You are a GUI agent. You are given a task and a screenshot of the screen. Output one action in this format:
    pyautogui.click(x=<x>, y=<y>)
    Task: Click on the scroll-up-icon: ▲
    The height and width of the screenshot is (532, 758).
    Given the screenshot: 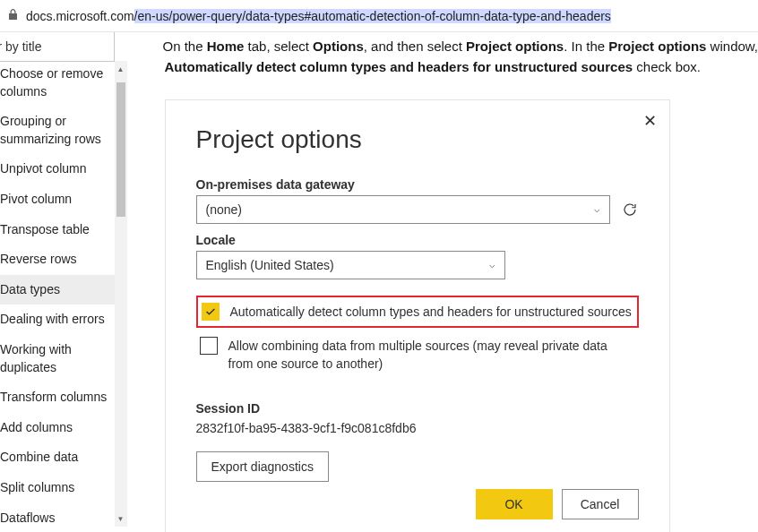 What is the action you would take?
    pyautogui.click(x=121, y=69)
    